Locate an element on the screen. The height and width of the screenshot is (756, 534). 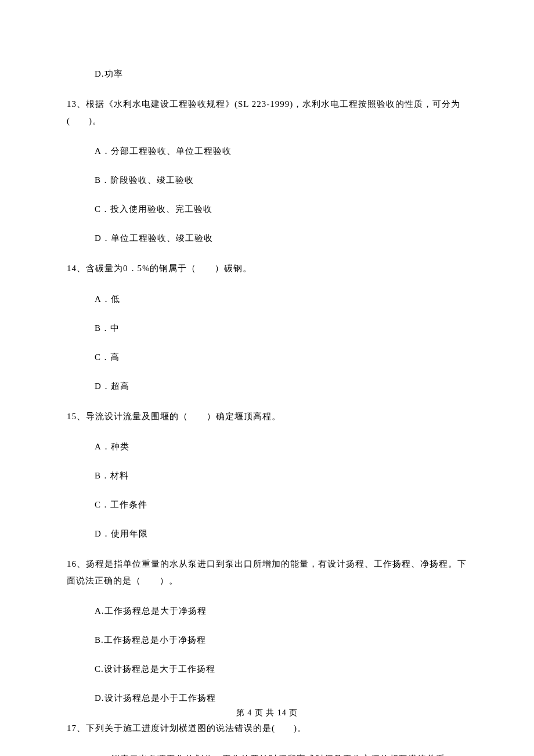
q16-text: 16、扬程是指单位重量的水从泵进口到泵出口所增加的能量，有设计扬程、工作扬程、净… is located at coordinates (267, 573).